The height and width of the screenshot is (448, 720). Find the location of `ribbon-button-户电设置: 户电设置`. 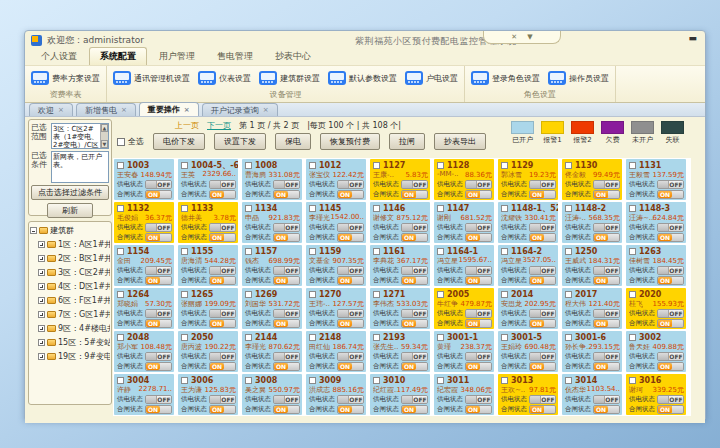

ribbon-button-户电设置: 户电设置 is located at coordinates (432, 78).